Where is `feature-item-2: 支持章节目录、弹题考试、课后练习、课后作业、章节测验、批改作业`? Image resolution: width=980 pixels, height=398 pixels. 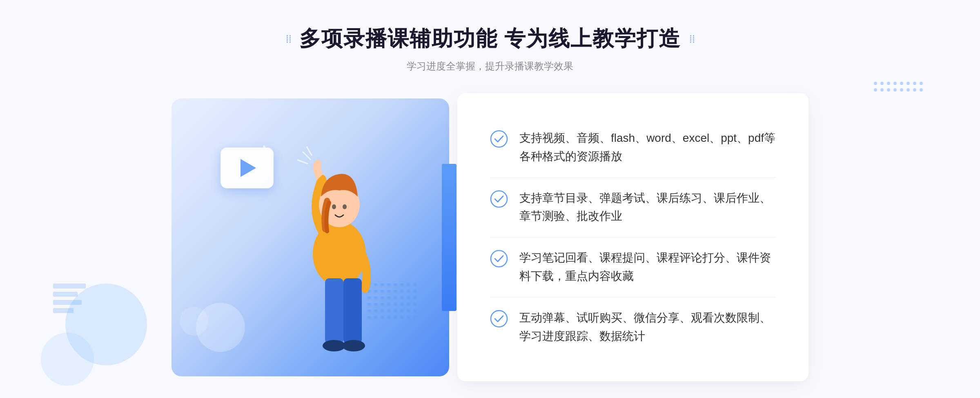
feature-item-2: 支持章节目录、弹题考试、课后练习、课后作业、章节测验、批改作业 is located at coordinates (633, 208).